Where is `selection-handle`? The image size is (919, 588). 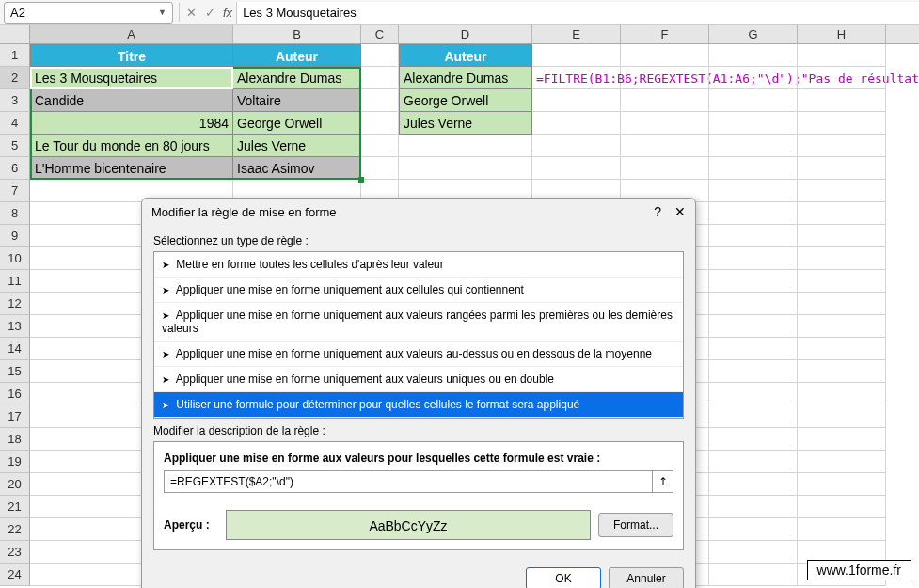 selection-handle is located at coordinates (361, 180).